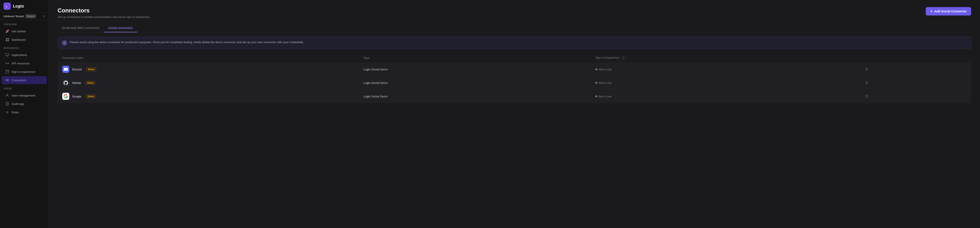 This screenshot has height=228, width=980. What do you see at coordinates (18, 104) in the screenshot?
I see `sidebar-item-label: Audit logs` at bounding box center [18, 104].